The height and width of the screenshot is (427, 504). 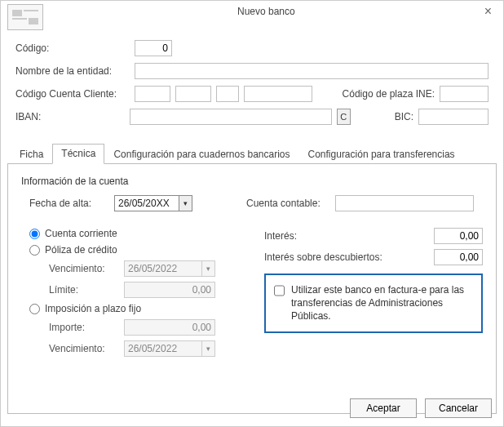 I want to click on label-cuenta-contable: Cuenta contable:, so click(x=284, y=203).